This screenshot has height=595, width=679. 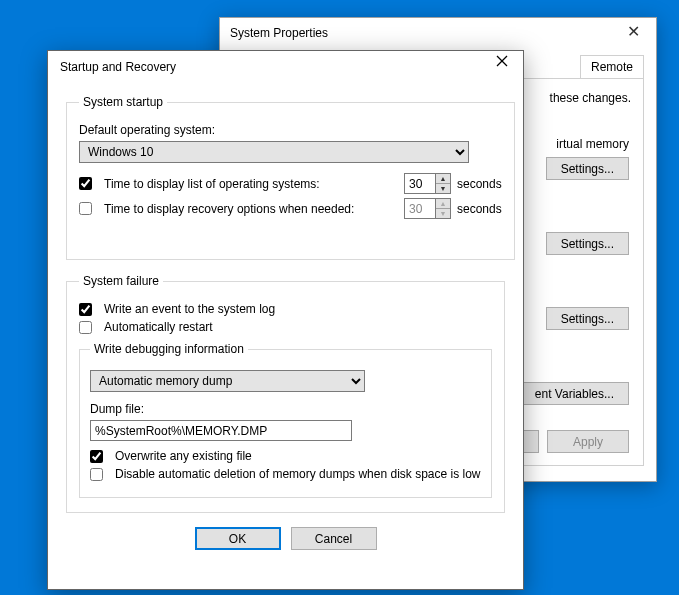 What do you see at coordinates (279, 33) in the screenshot?
I see `parent-title: System Properties` at bounding box center [279, 33].